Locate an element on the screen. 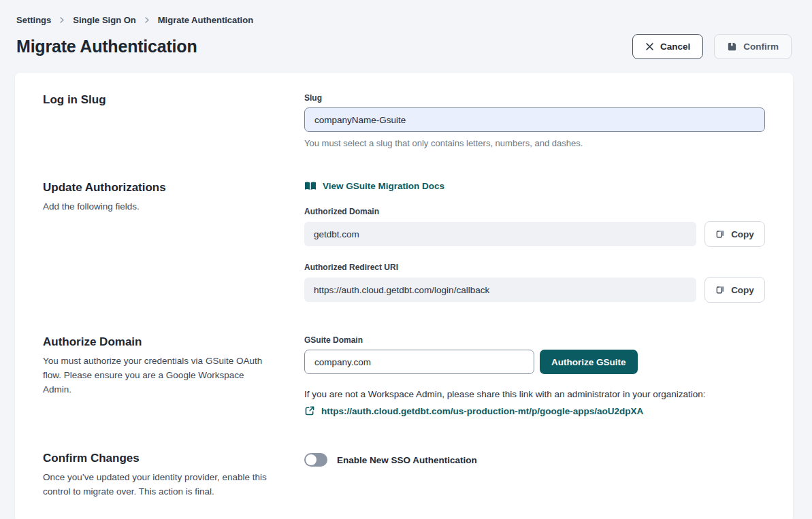 The width and height of the screenshot is (812, 519). gsuite-domain-label: GSuite Domain is located at coordinates (535, 340).